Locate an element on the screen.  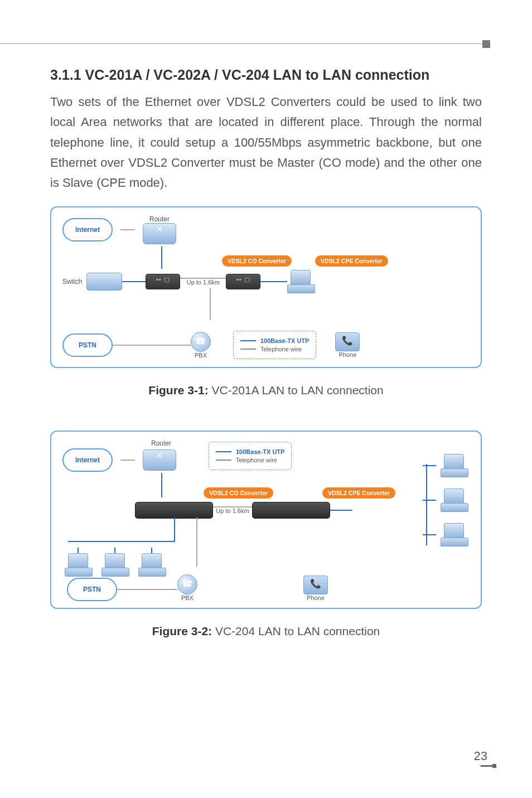
figure-2-caption: Figure 3-2: VC-204 LAN to LAN connection is located at coordinates (266, 631).